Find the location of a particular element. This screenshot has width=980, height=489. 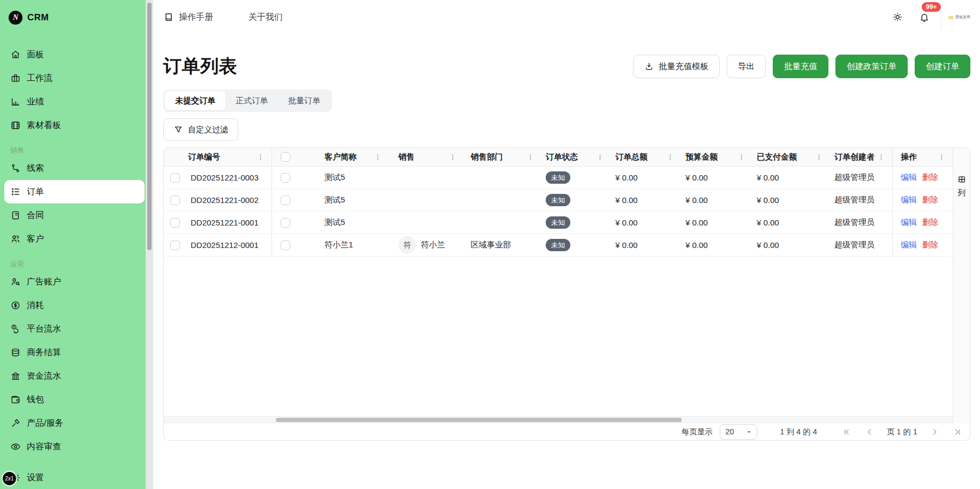

sidebar-item-platform-flow: 平台流水 is located at coordinates (72, 329).